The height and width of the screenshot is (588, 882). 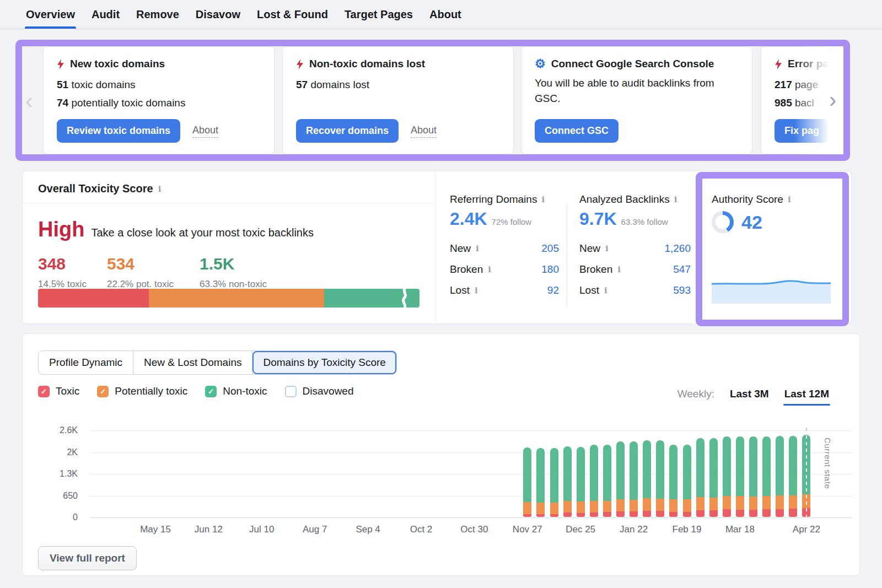 I want to click on potentially-toxic-segment, so click(x=236, y=298).